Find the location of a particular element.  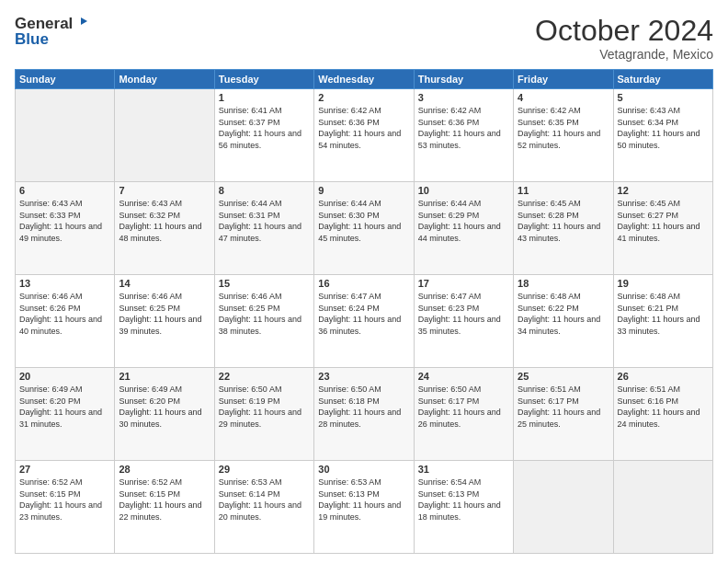

logo: General Blue is located at coordinates (51, 31).